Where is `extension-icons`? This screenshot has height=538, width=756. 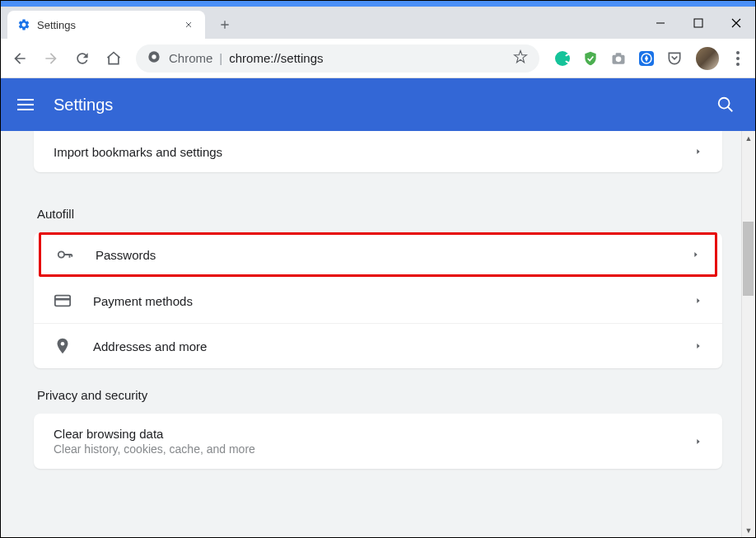 extension-icons is located at coordinates (618, 58).